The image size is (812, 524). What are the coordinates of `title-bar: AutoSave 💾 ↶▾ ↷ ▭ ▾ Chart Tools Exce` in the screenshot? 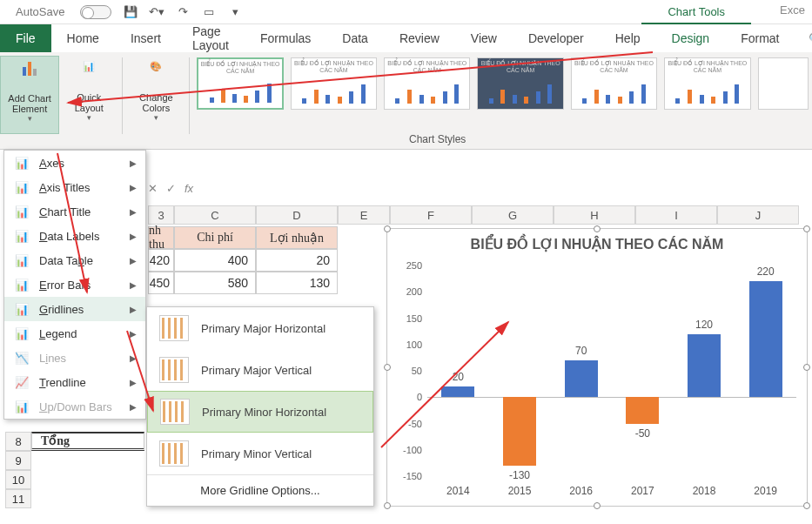 It's located at (406, 12).